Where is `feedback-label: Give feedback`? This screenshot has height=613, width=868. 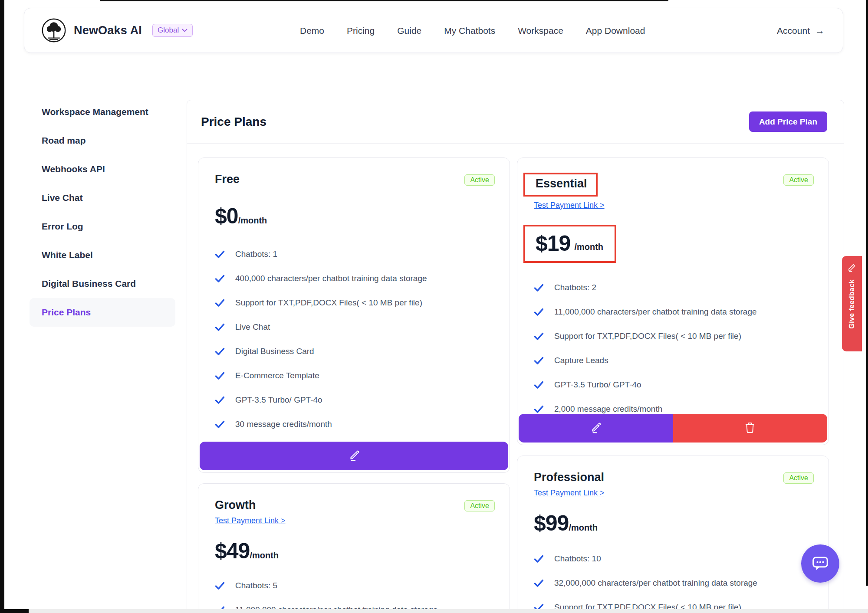 feedback-label: Give feedback is located at coordinates (852, 304).